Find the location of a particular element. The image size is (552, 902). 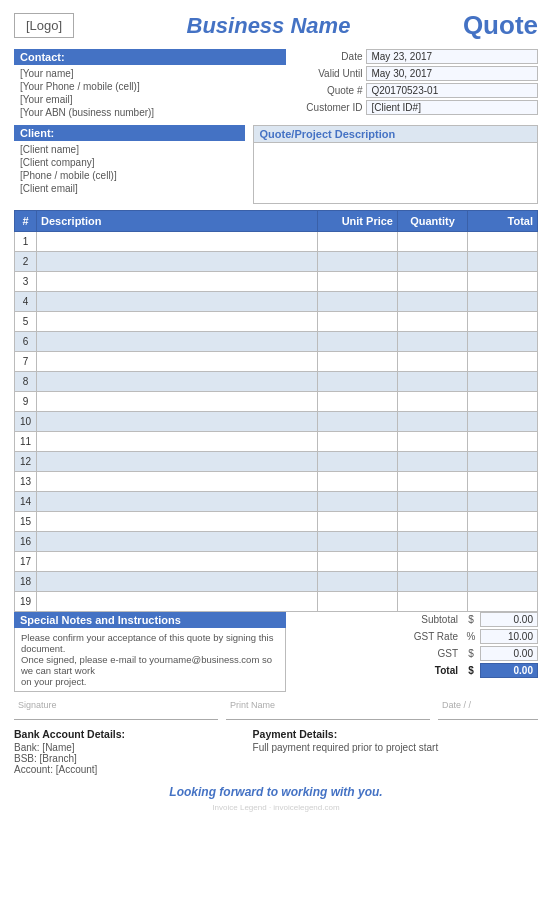

col-header-total: Total is located at coordinates (503, 222).